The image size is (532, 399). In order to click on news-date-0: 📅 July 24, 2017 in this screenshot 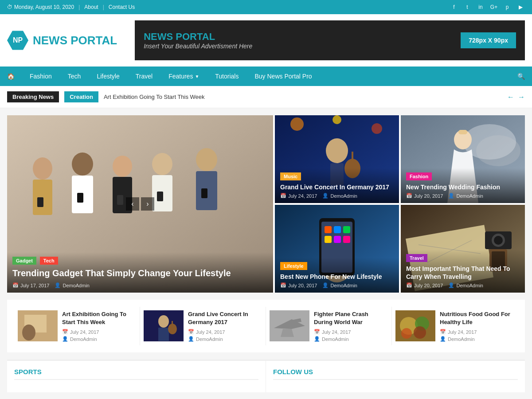, I will do `click(99, 332)`.